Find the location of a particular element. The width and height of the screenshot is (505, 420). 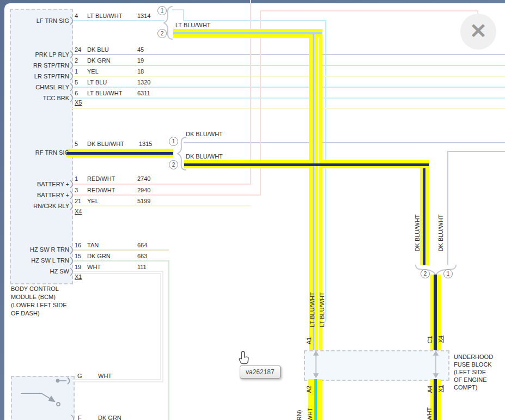

rf-branch2-badge: 2 is located at coordinates (173, 165).